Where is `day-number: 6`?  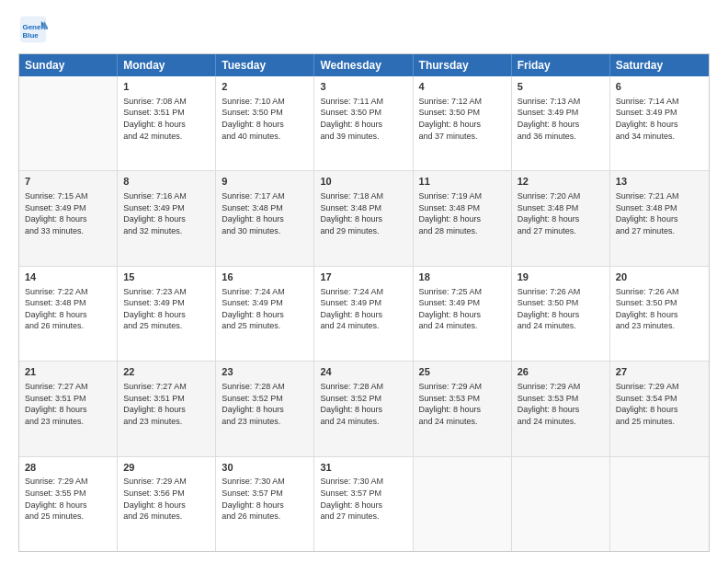 day-number: 6 is located at coordinates (660, 86).